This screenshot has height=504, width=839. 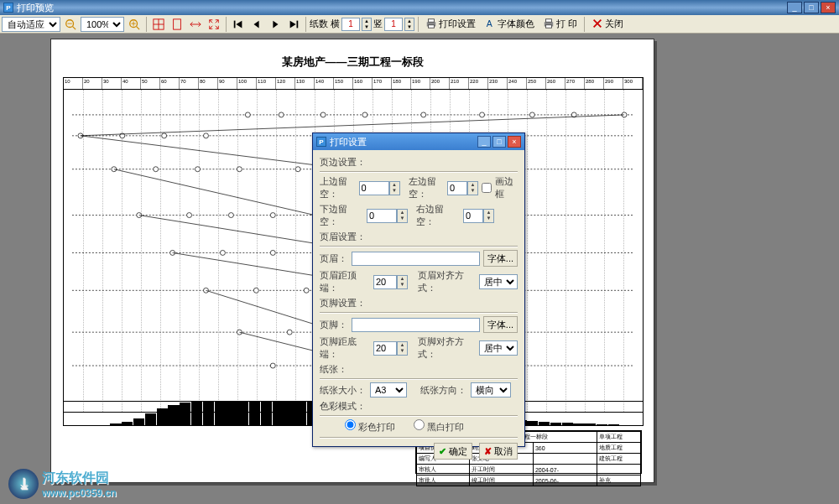 I want to click on paper-setup-label: 纸张：, so click(x=419, y=369).